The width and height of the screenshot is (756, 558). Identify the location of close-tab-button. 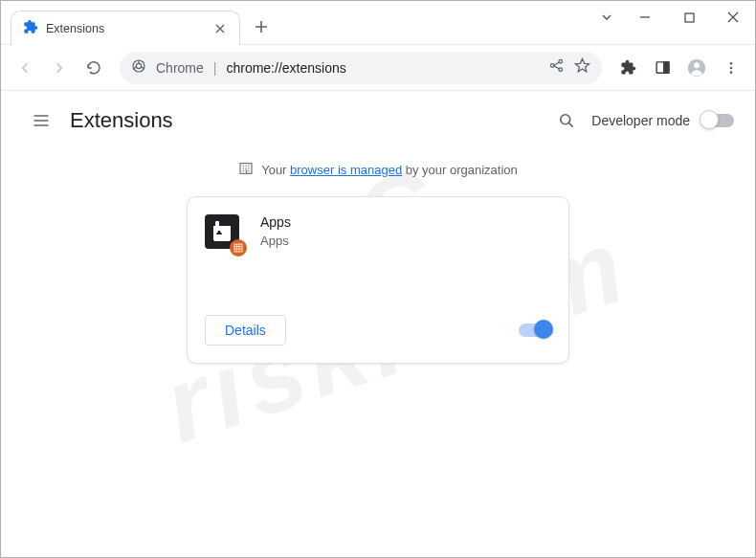
(220, 29).